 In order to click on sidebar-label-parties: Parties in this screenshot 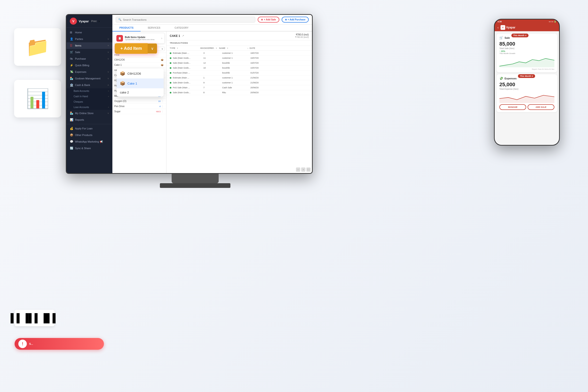, I will do `click(90, 39)`.